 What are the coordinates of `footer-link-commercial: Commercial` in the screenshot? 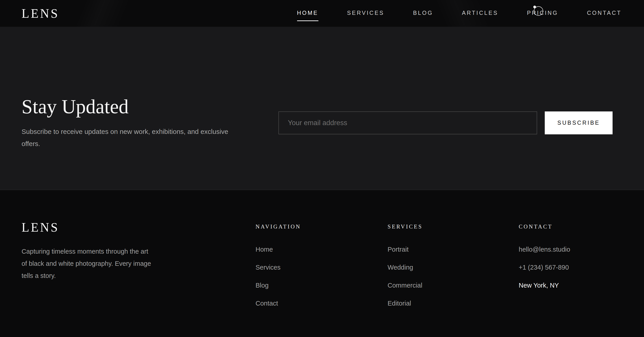 It's located at (405, 285).